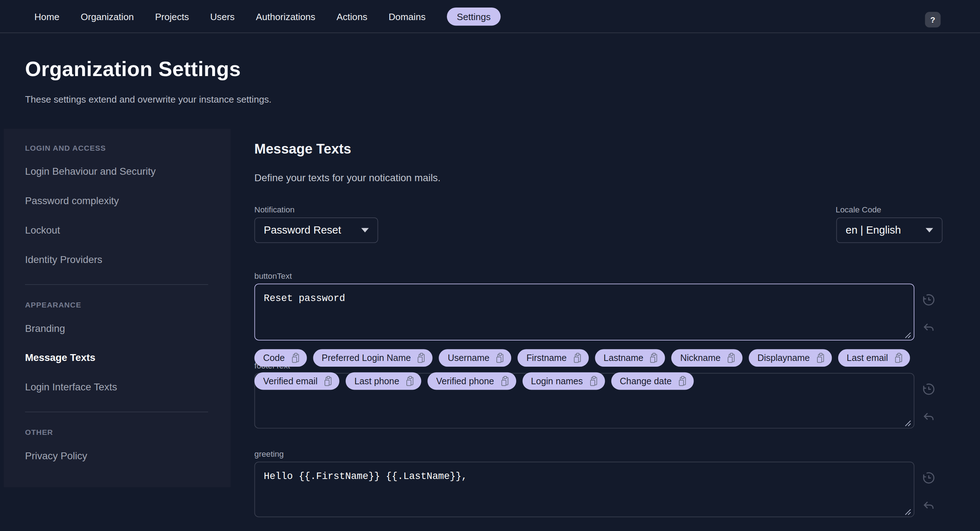  I want to click on placeholder-chips-row-1: Code Preferred Login Name Username First…, so click(582, 358).